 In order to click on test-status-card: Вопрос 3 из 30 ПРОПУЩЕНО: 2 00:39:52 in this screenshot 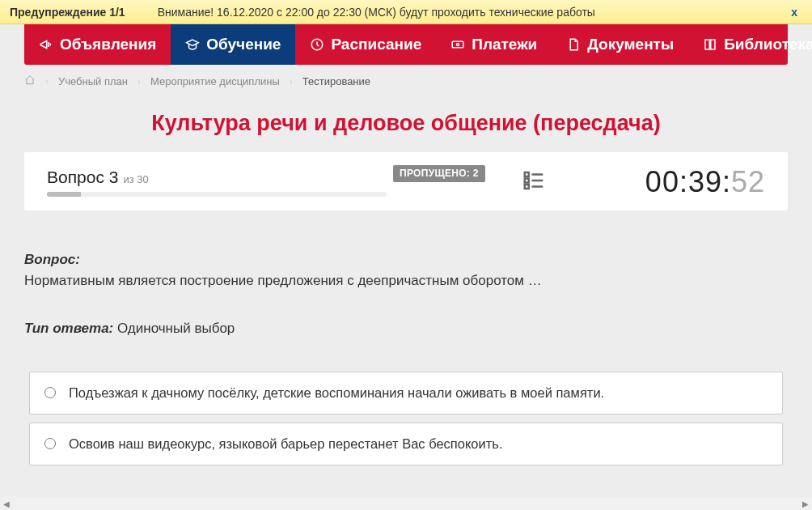, I will do `click(406, 181)`.